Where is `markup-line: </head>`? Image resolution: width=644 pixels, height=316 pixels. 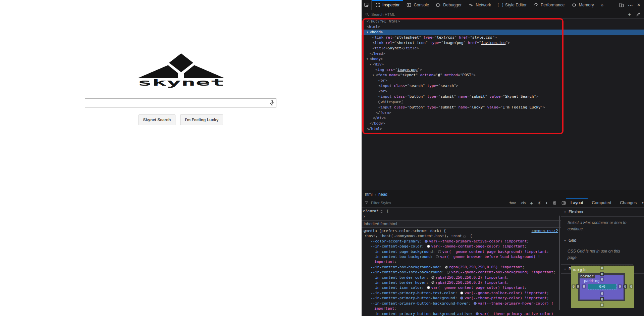
markup-line: </head> is located at coordinates (503, 54).